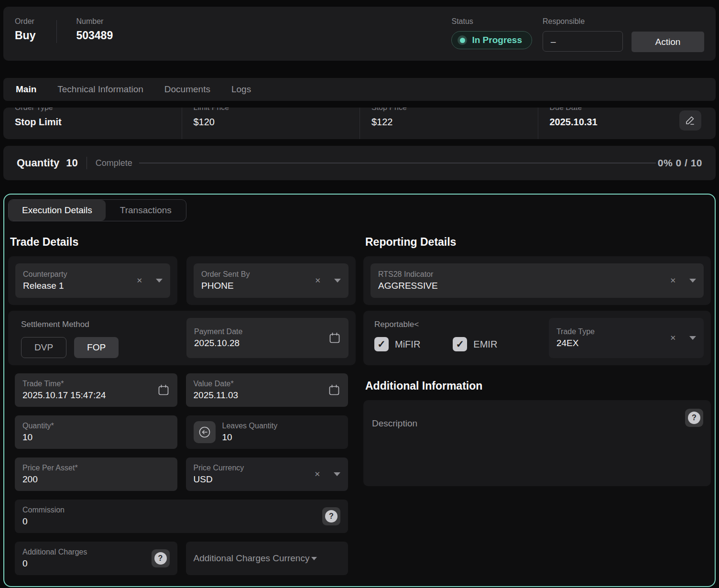  What do you see at coordinates (96, 437) in the screenshot?
I see `quantity-value: 10` at bounding box center [96, 437].